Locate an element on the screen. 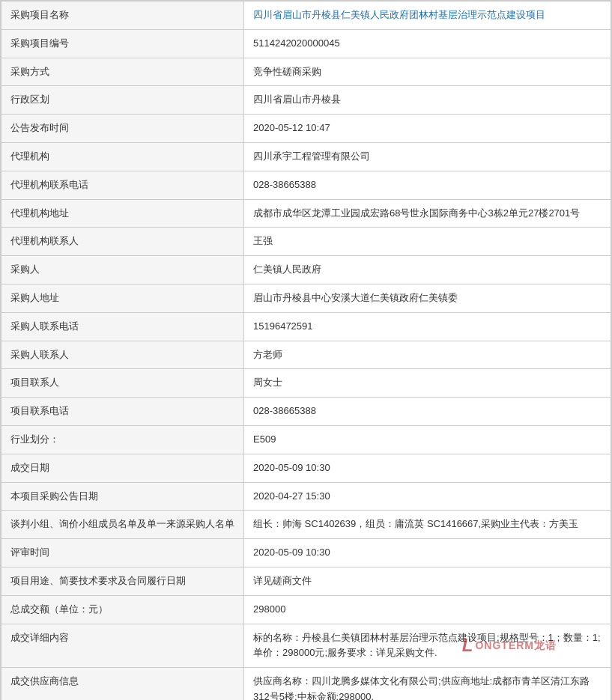  table-row: 采购人地址眉山市丹棱县中心安溪大道仁美镇政府仁美镇委 is located at coordinates (306, 298).